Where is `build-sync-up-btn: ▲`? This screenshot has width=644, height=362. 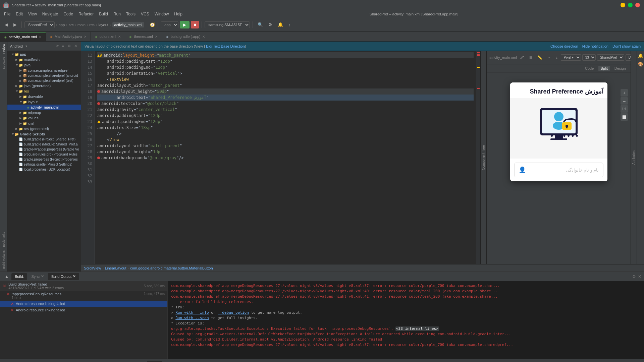 build-sync-up-btn: ▲ is located at coordinates (7, 277).